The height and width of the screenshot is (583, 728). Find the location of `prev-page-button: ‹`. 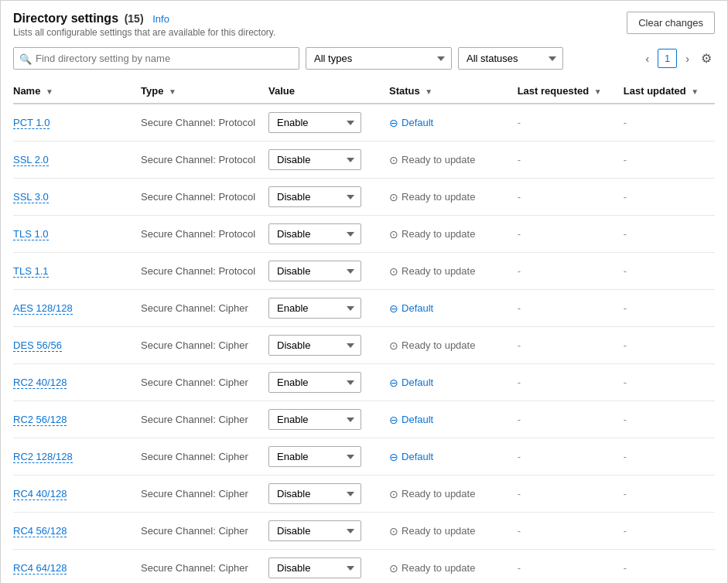

prev-page-button: ‹ is located at coordinates (647, 59).